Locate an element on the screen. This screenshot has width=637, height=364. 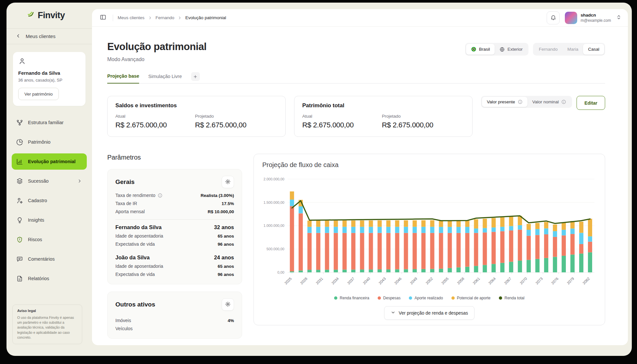
sidebar-item-riscos: Riscos is located at coordinates (49, 240).